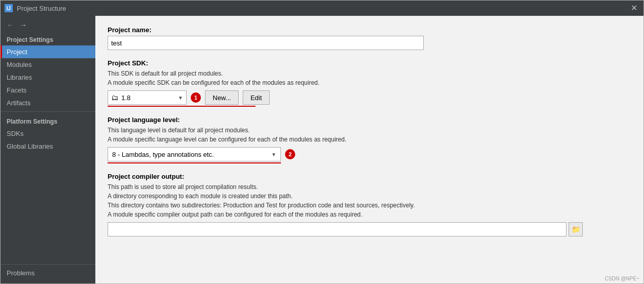  Describe the element at coordinates (48, 150) in the screenshot. I see `sidebar: ← → Project Settings Project Modules Lib…` at that location.